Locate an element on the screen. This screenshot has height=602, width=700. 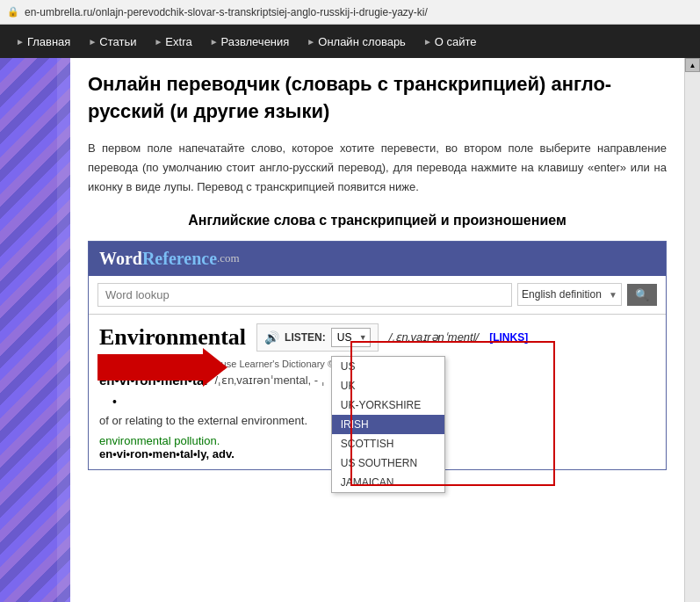
nav-item-articles: ► Статьи is located at coordinates (112, 42).